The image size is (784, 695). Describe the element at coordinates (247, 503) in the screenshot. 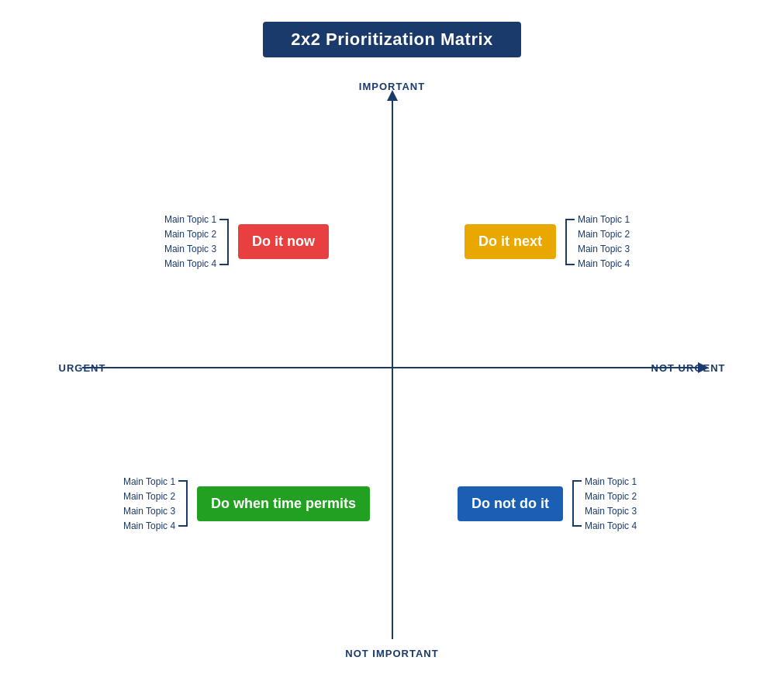

I see `quadrant-bottom-left: Main Topic 1Main Topic 2Main Topic 3Main…` at that location.